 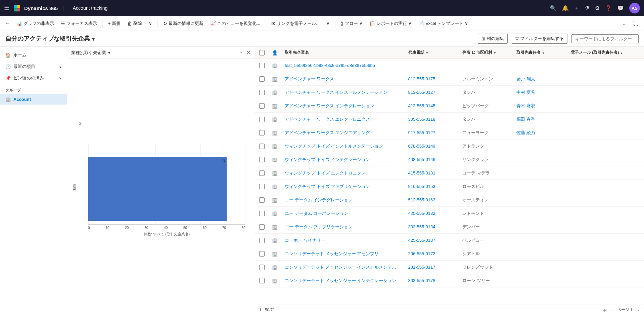 I want to click on col-city: 住所 1: 市区町村 ∨, so click(x=486, y=52).